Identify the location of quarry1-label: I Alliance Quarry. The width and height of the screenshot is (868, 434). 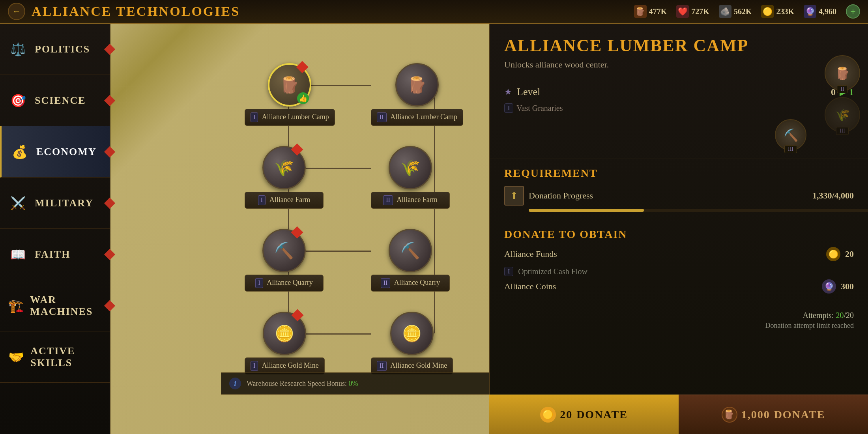
(284, 283).